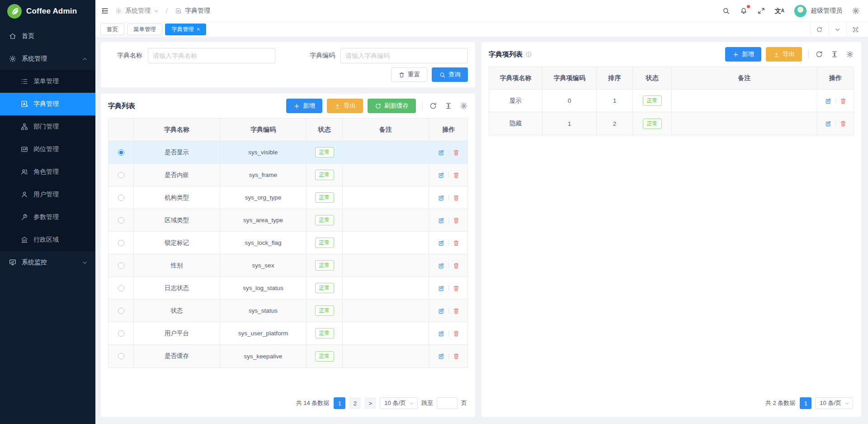  I want to click on dict-code-input, so click(404, 56).